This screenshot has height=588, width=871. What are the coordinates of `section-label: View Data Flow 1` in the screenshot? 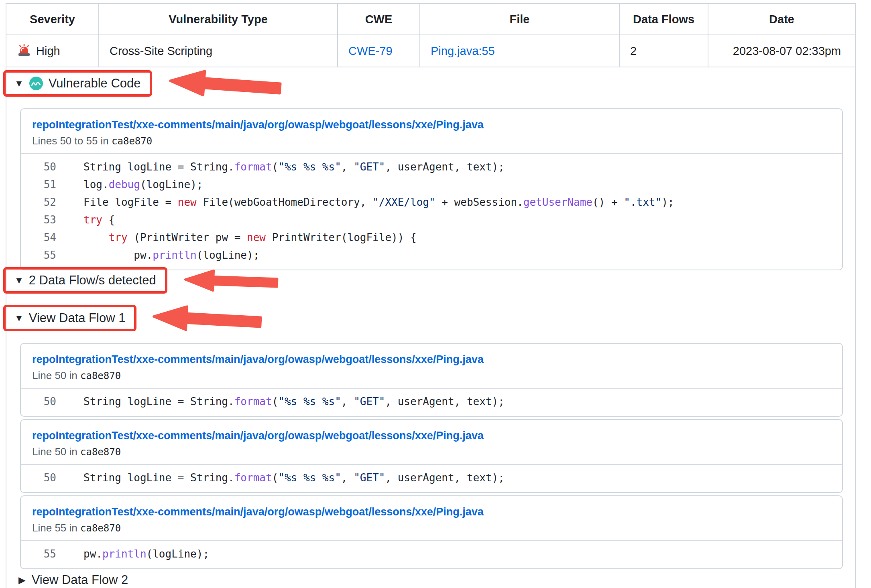 It's located at (77, 318).